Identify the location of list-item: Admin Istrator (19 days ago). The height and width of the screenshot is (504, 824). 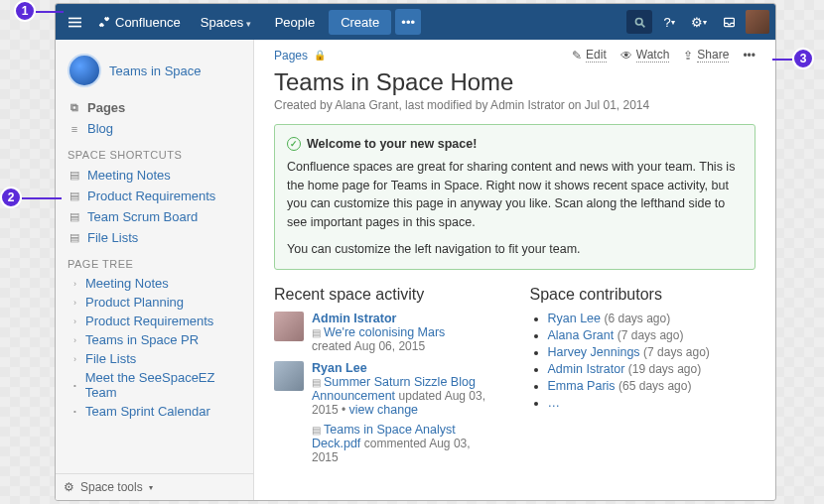
(652, 369).